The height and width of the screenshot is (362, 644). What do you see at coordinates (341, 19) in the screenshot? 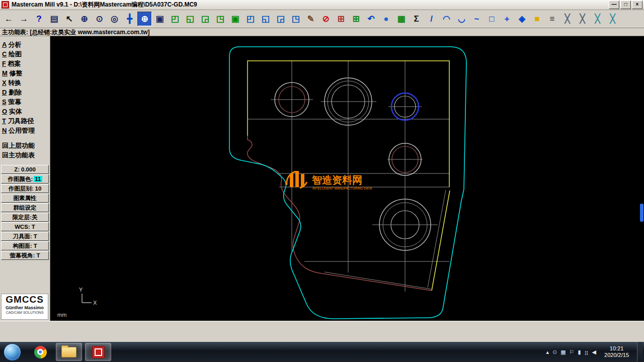
I see `screen-statistics-icon: ⊞` at bounding box center [341, 19].